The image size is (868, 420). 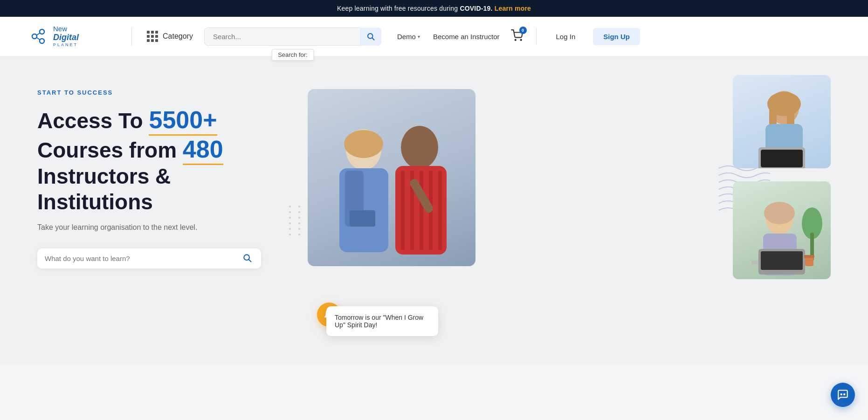 I want to click on people-silhouette, so click(x=392, y=178).